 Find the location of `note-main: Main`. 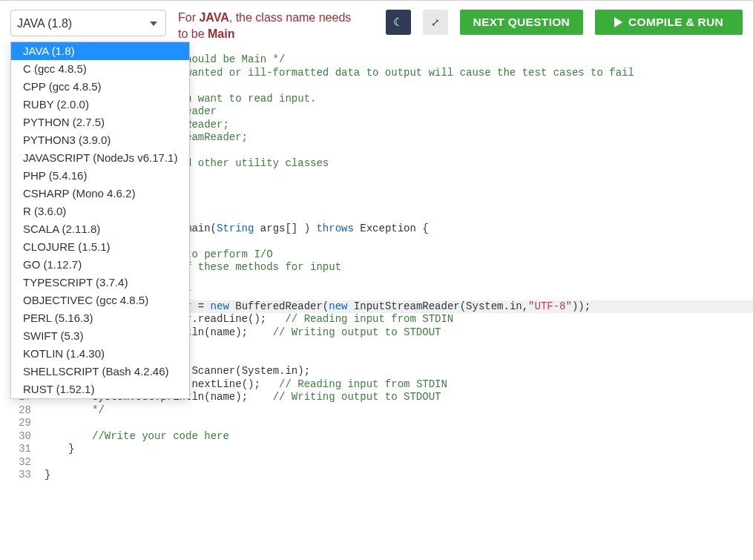

note-main: Main is located at coordinates (221, 34).